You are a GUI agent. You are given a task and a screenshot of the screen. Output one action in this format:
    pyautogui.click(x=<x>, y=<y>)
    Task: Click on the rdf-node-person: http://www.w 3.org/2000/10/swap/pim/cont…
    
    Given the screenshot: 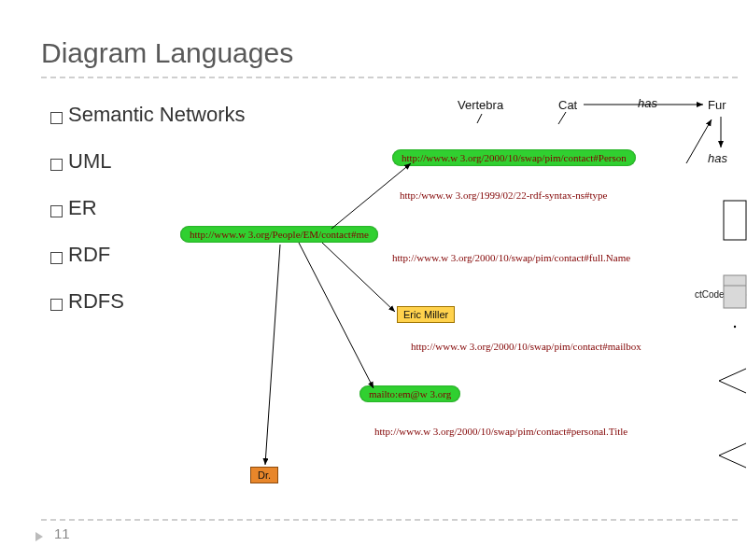 What is the action you would take?
    pyautogui.click(x=514, y=158)
    